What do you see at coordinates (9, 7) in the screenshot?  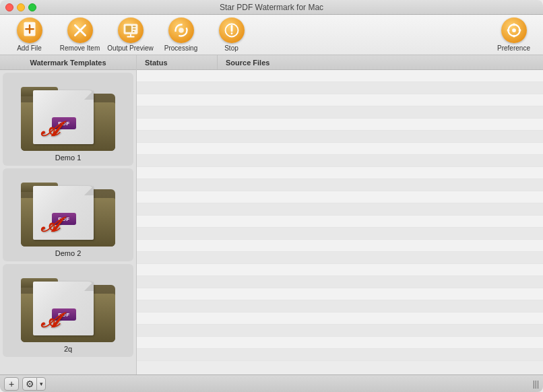 I see `close-button` at bounding box center [9, 7].